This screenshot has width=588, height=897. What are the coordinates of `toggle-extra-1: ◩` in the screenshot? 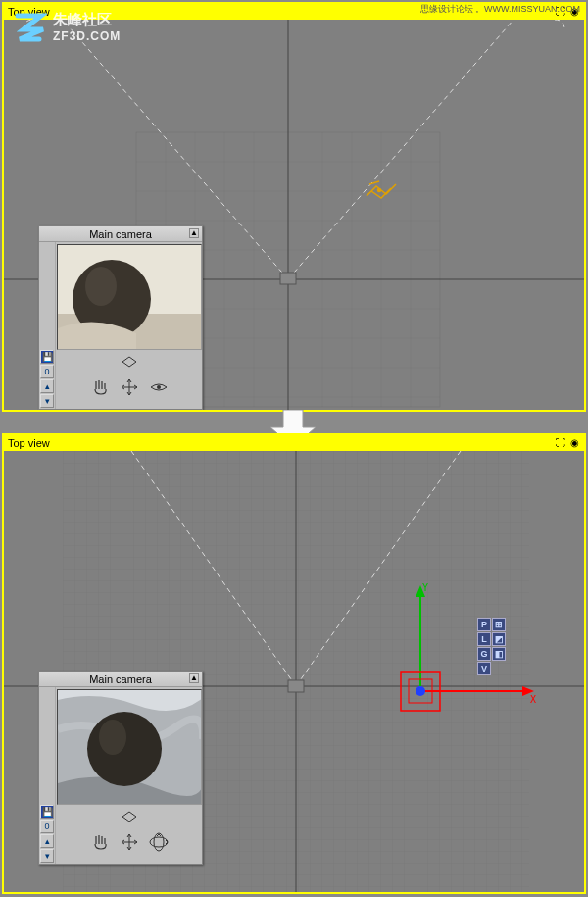 It's located at (499, 639).